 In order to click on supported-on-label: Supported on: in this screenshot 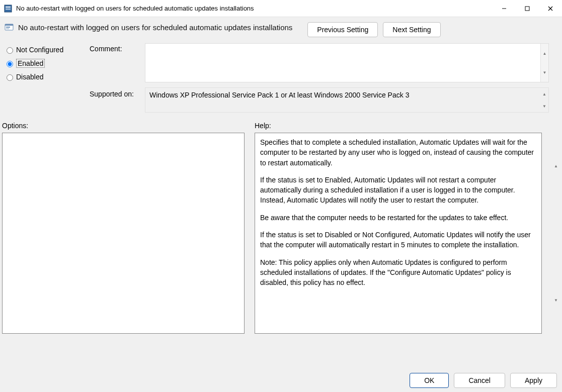, I will do `click(117, 93)`.